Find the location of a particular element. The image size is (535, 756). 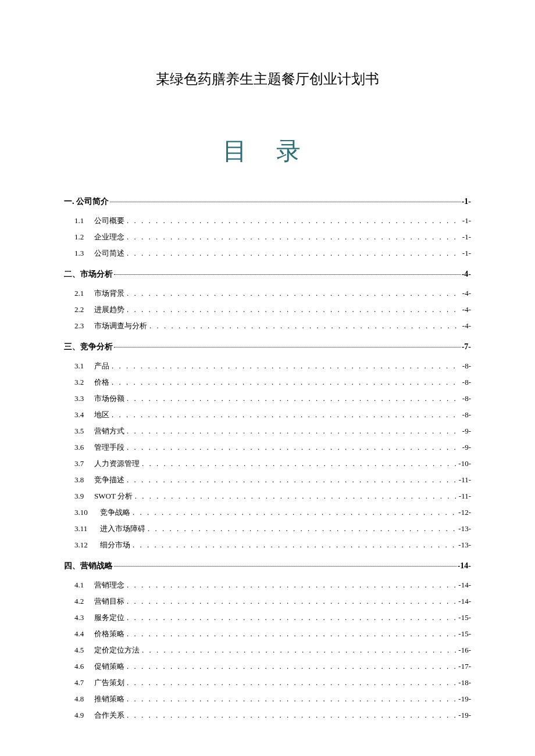

toc-item-row: 4.9合作关系. . . . . . . . . . . . . . . . .… is located at coordinates (268, 715).